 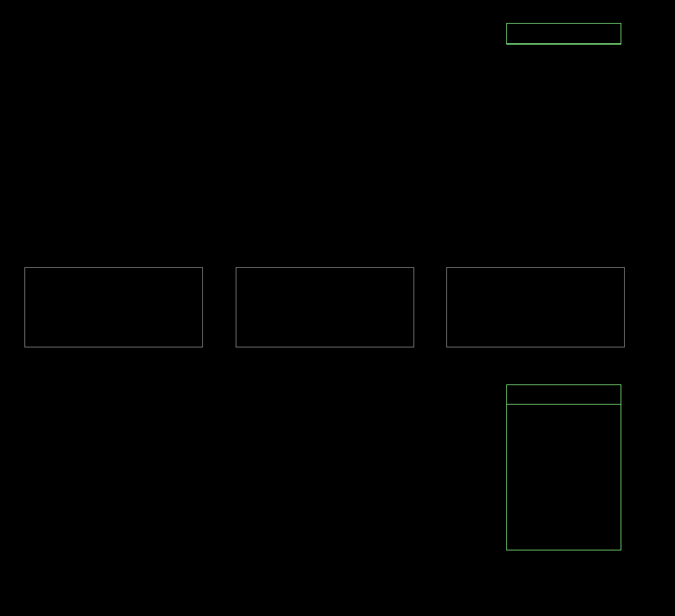 What do you see at coordinates (114, 307) in the screenshot?
I see `thumb-original-ionogram-canvas` at bounding box center [114, 307].